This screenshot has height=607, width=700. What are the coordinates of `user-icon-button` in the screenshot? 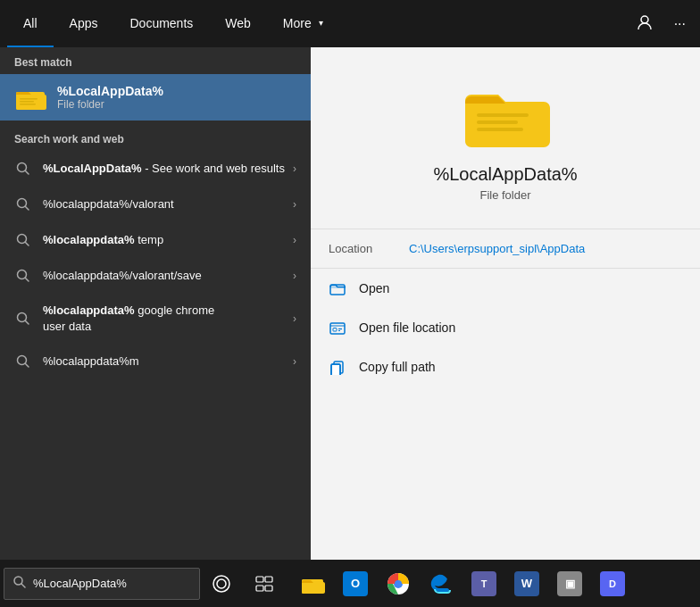 It's located at (645, 24).